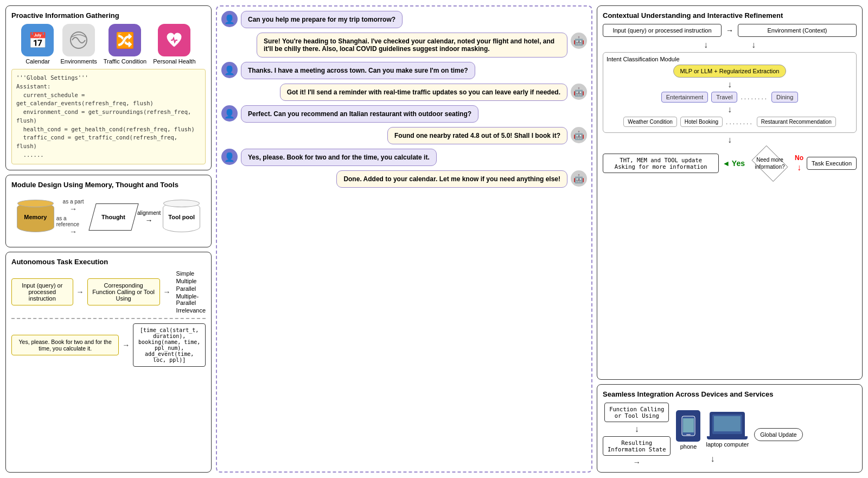 Image resolution: width=868 pixels, height=478 pixels. Describe the element at coordinates (124, 292) in the screenshot. I see `auto-function-box: Corresponding Function Calling or Tool U…` at that location.